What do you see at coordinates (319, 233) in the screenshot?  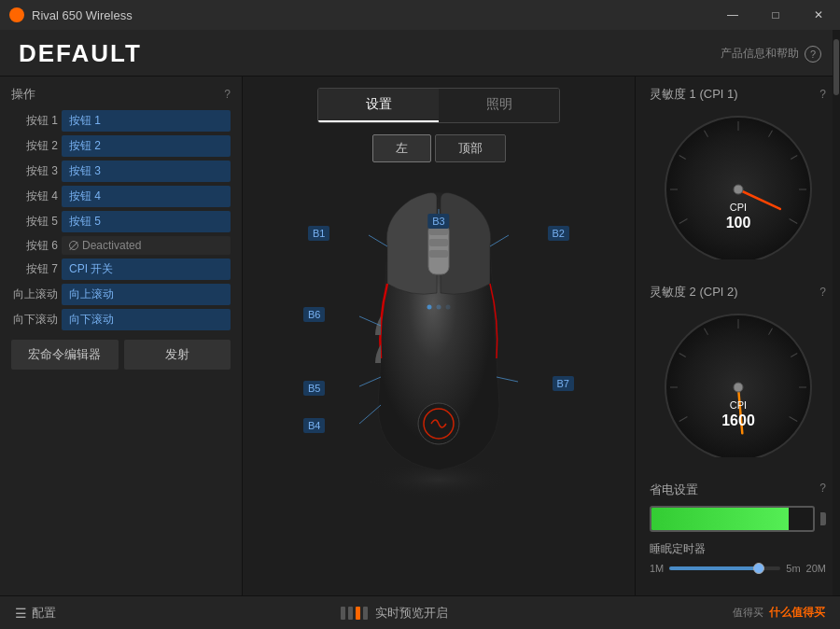 I see `mouse-label-b1: B1` at bounding box center [319, 233].